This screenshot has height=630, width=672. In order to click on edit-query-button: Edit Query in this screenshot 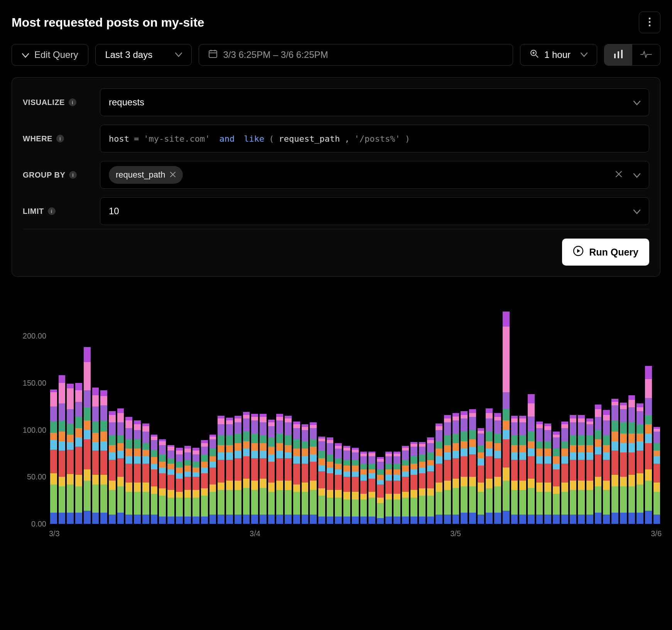, I will do `click(50, 55)`.